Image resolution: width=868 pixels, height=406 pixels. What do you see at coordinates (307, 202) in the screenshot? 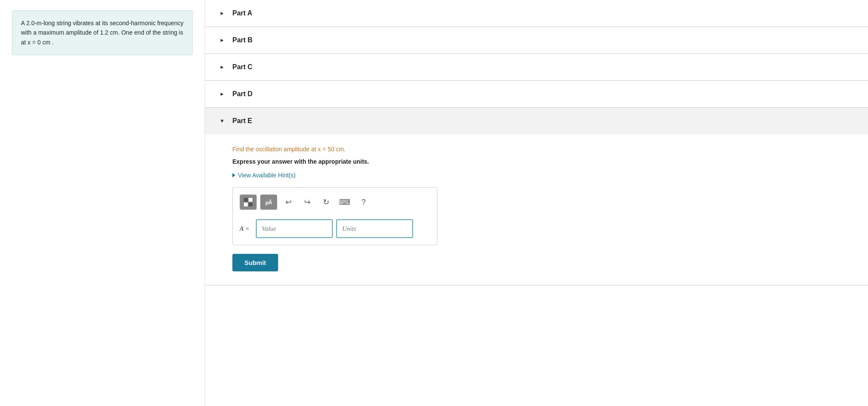
I see `redo-button: ↪` at bounding box center [307, 202].